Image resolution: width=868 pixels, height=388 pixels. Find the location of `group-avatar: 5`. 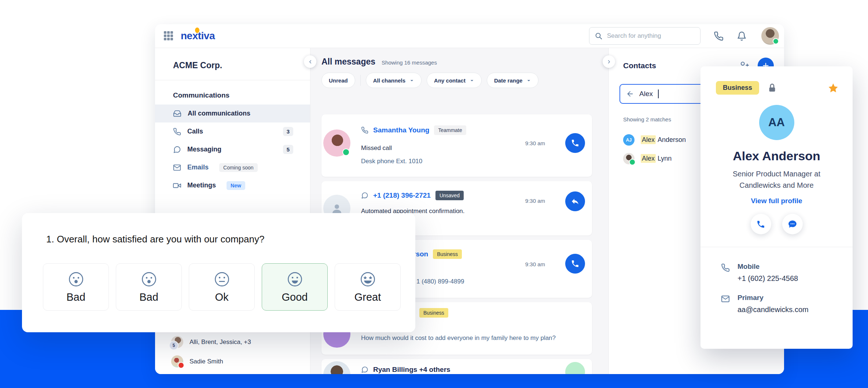

group-avatar: 5 is located at coordinates (177, 342).